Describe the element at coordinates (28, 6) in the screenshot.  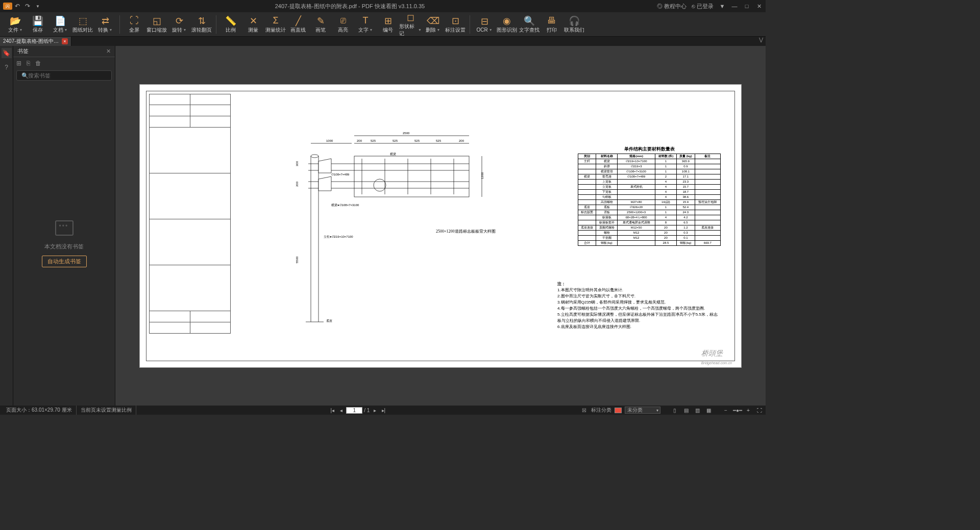
I see `redo-icon: ↷` at that location.